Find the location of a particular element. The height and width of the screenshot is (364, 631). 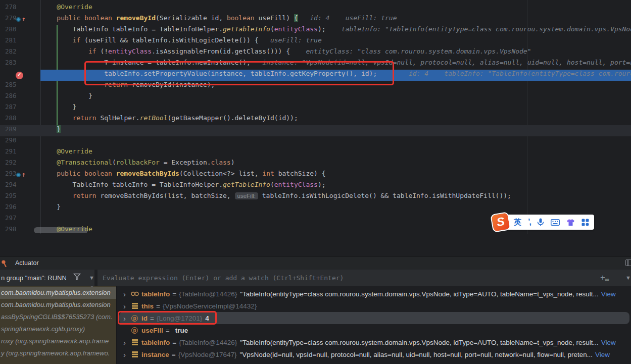

line-number: 278 is located at coordinates (16, 7).